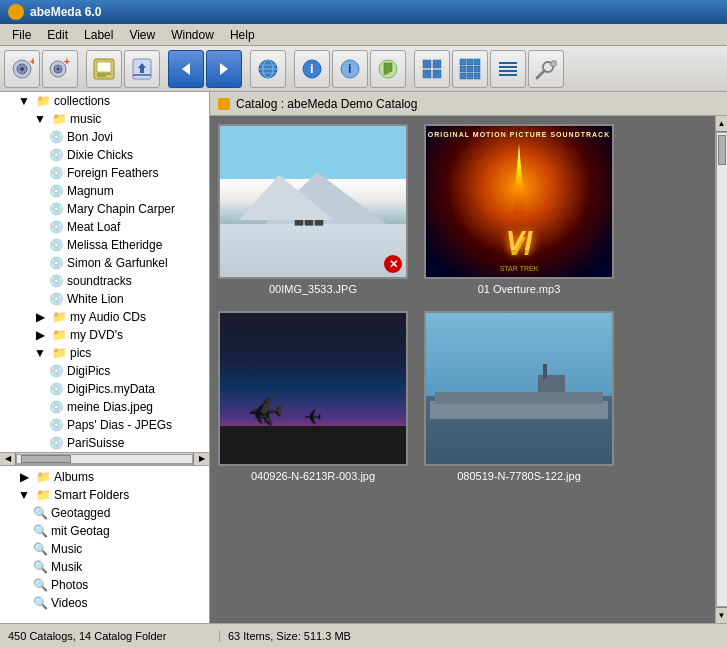 This screenshot has width=727, height=647. What do you see at coordinates (546, 69) in the screenshot?
I see `tools-btn` at bounding box center [546, 69].